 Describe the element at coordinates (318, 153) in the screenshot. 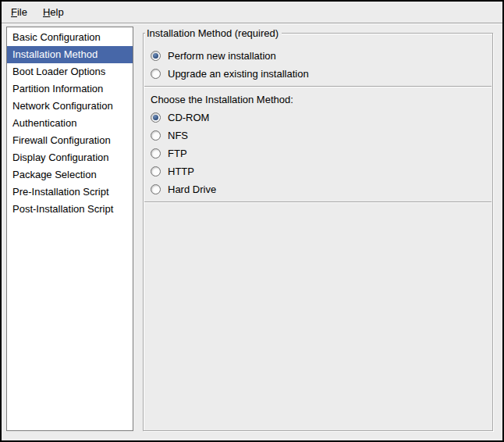

I see `radio-row-ftp: FTP` at that location.